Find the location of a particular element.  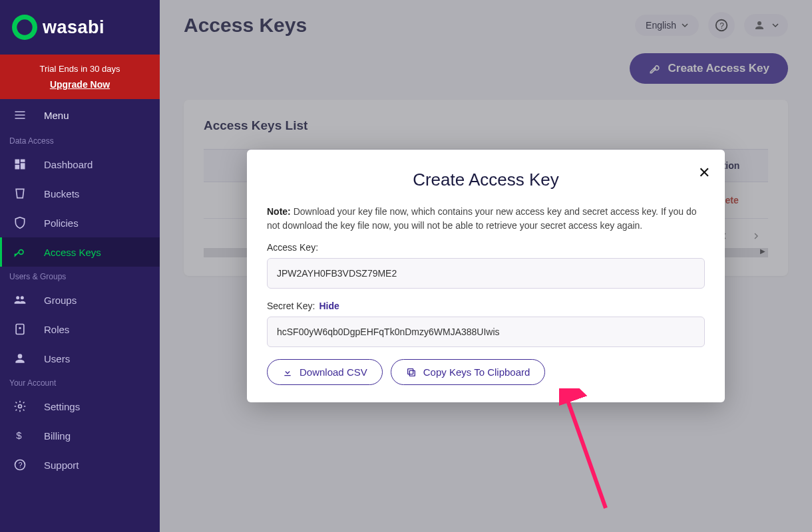

sidebar-item-label: Roles is located at coordinates (57, 330).